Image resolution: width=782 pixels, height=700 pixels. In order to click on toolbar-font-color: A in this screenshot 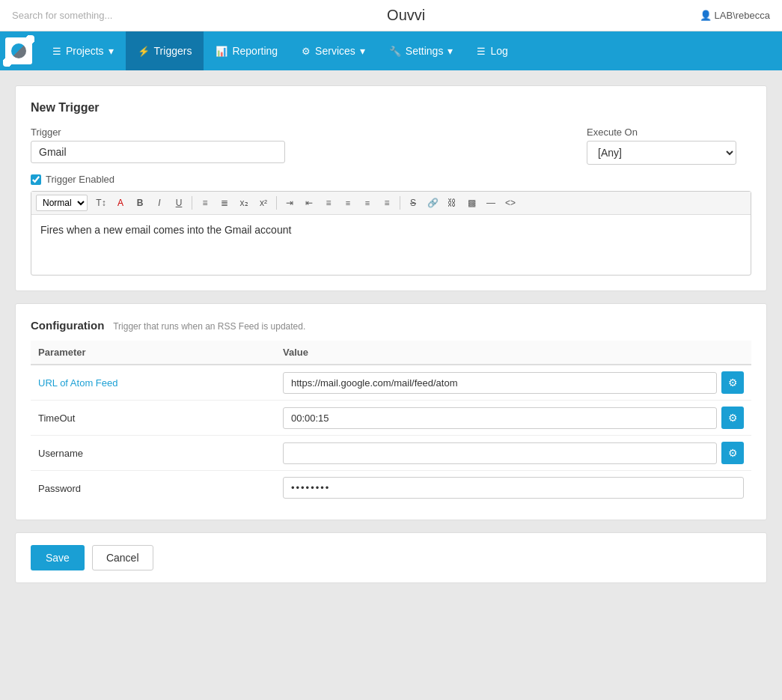, I will do `click(120, 203)`.